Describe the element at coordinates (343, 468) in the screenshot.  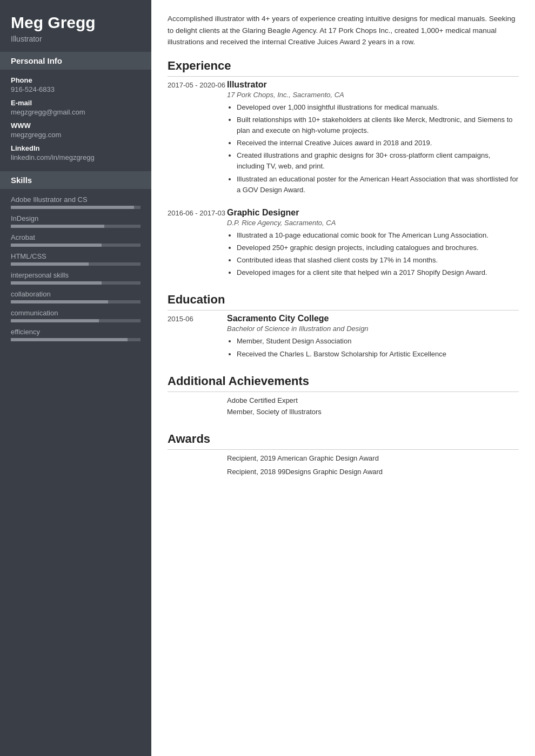
I see `awards-list: Recipient, 2019 American Graphic Design …` at that location.